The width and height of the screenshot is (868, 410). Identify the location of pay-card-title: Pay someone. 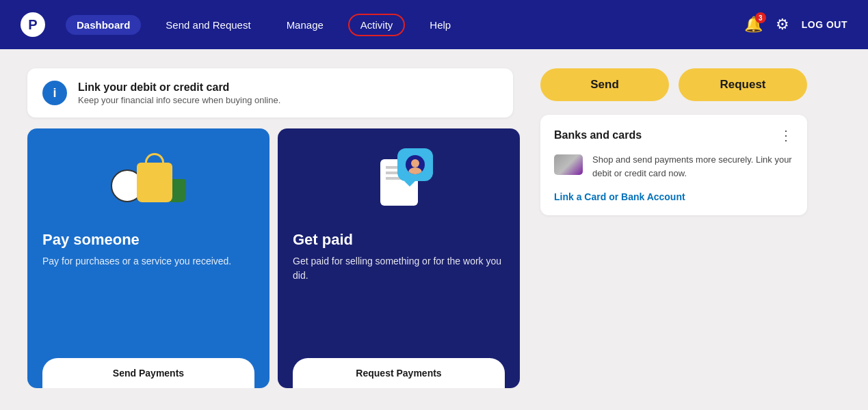
(148, 240).